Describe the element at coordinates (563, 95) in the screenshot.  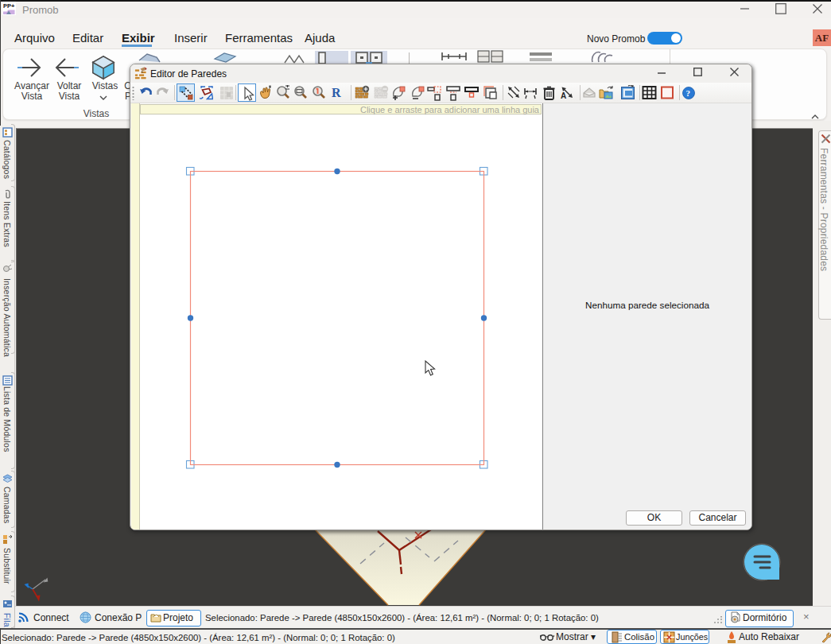
I see `svg-text: A` at that location.